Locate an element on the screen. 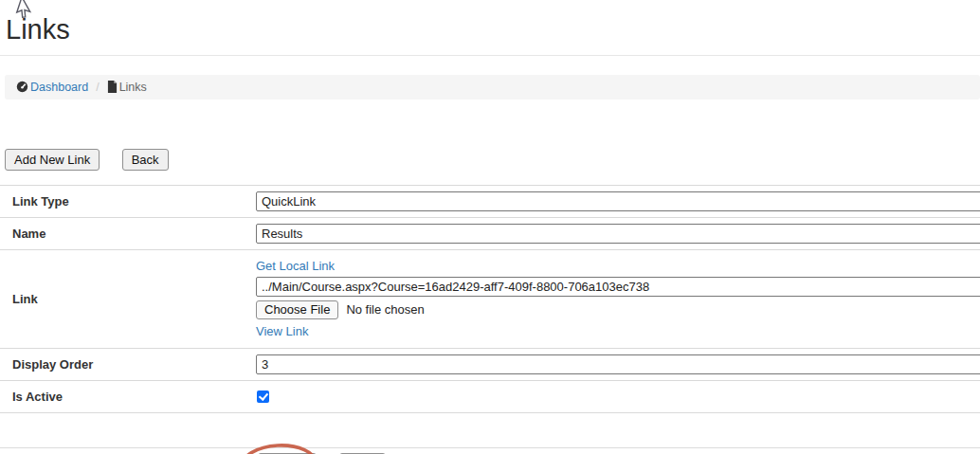  is-active-row: Is Active is located at coordinates (490, 396).